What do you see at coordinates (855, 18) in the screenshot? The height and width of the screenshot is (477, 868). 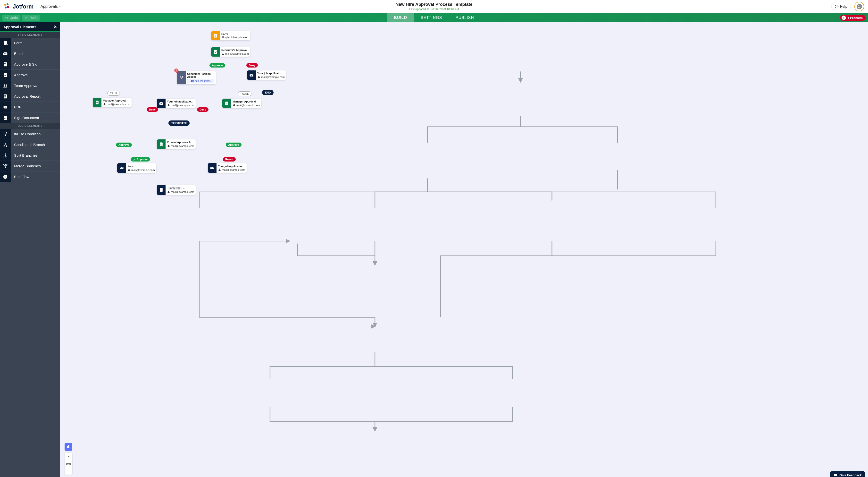 I see `problems-label: 1 Problem` at bounding box center [855, 18].